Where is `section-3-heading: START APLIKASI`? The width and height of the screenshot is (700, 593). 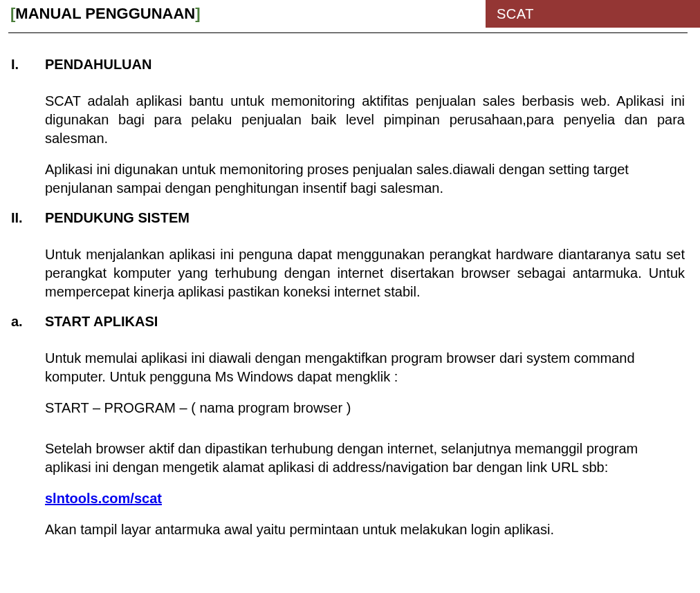 section-3-heading: START APLIKASI is located at coordinates (101, 322).